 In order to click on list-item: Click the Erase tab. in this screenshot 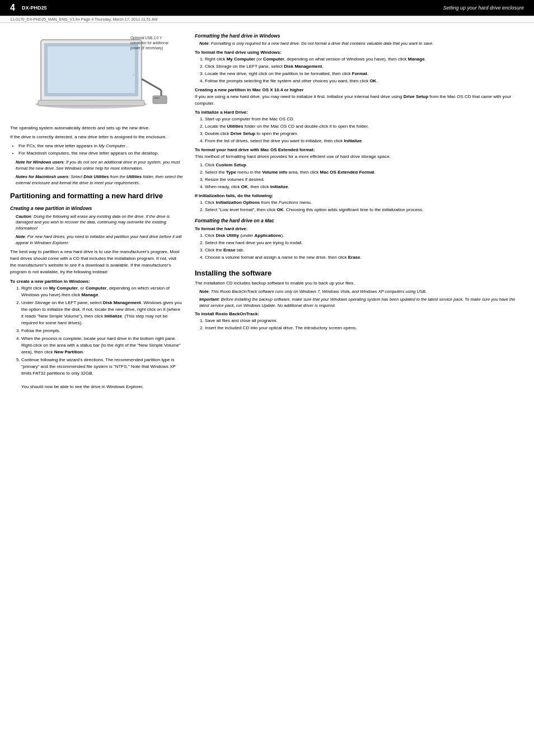, I will do `click(364, 250)`.